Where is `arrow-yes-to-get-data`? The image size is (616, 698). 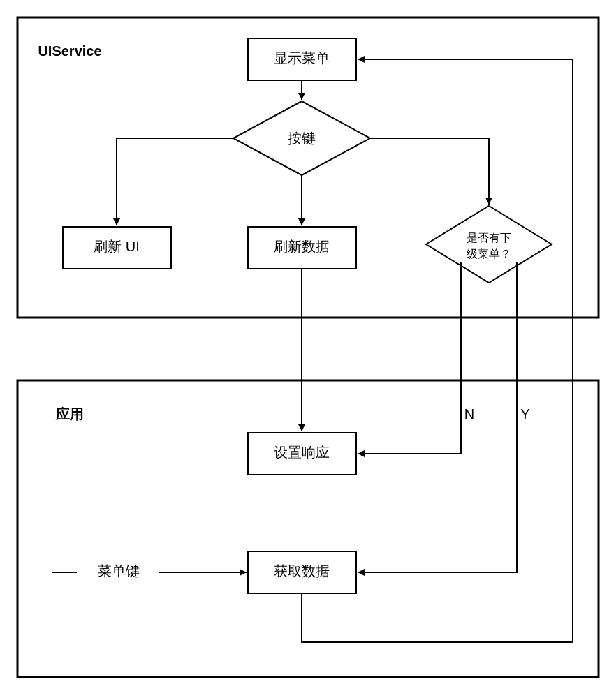 arrow-yes-to-get-data is located at coordinates (437, 417).